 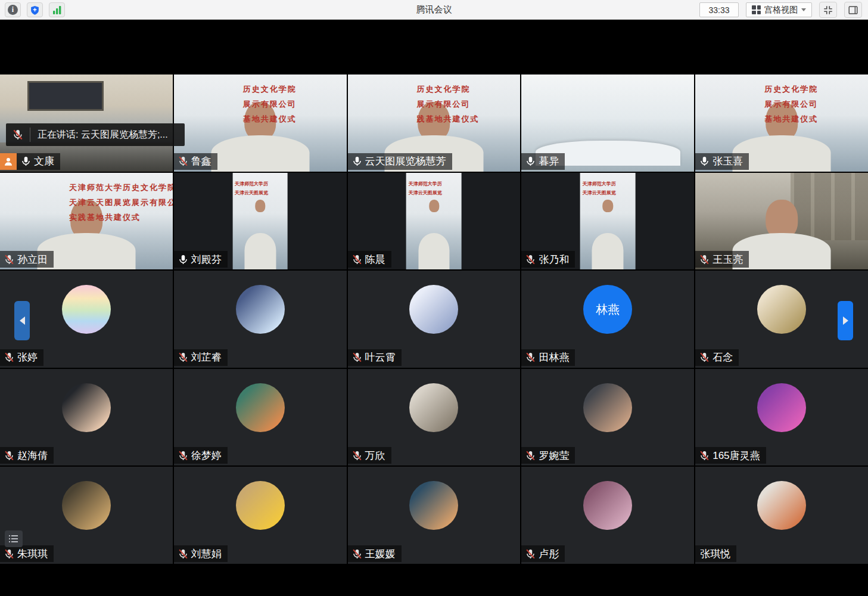 What do you see at coordinates (716, 554) in the screenshot?
I see `participant-name-label: 张琪悦` at bounding box center [716, 554].